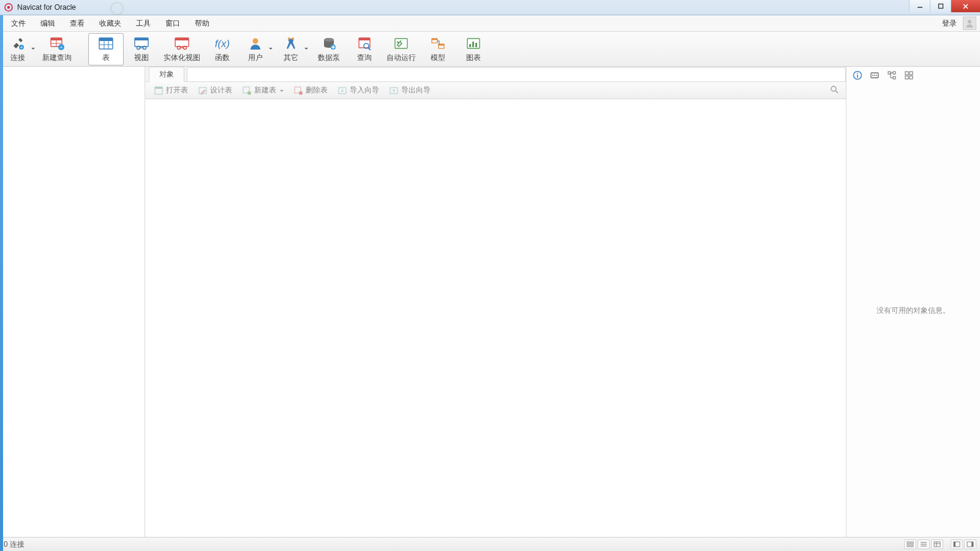 The width and height of the screenshot is (980, 551). I want to click on menu-window: 窗口, so click(173, 23).